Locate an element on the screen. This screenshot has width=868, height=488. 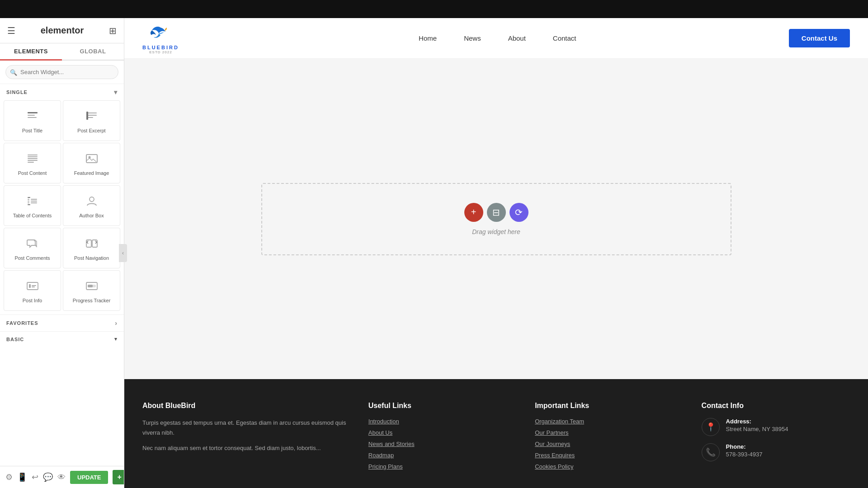
widget-post-comments: Post Comments is located at coordinates (33, 248).